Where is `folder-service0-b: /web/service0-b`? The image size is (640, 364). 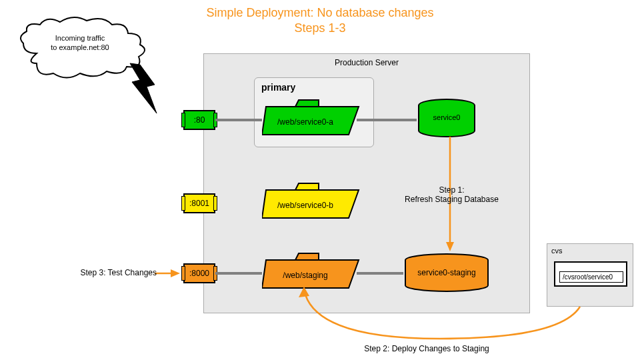
folder-service0-b: /web/service0-b is located at coordinates (309, 205).